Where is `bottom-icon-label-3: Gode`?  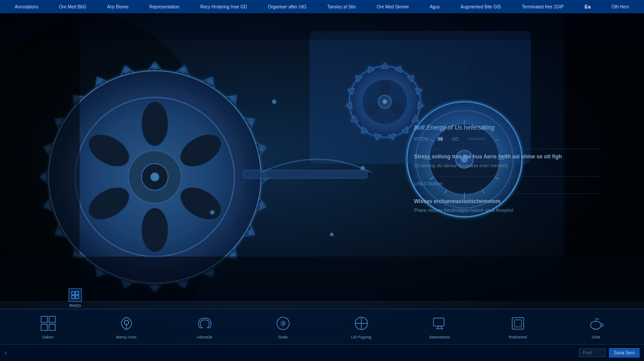
bottom-icon-label-3: Gode is located at coordinates (283, 337).